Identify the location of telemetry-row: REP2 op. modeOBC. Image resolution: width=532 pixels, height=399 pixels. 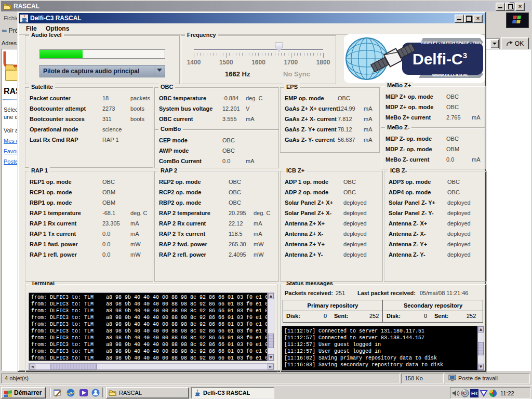
(217, 184).